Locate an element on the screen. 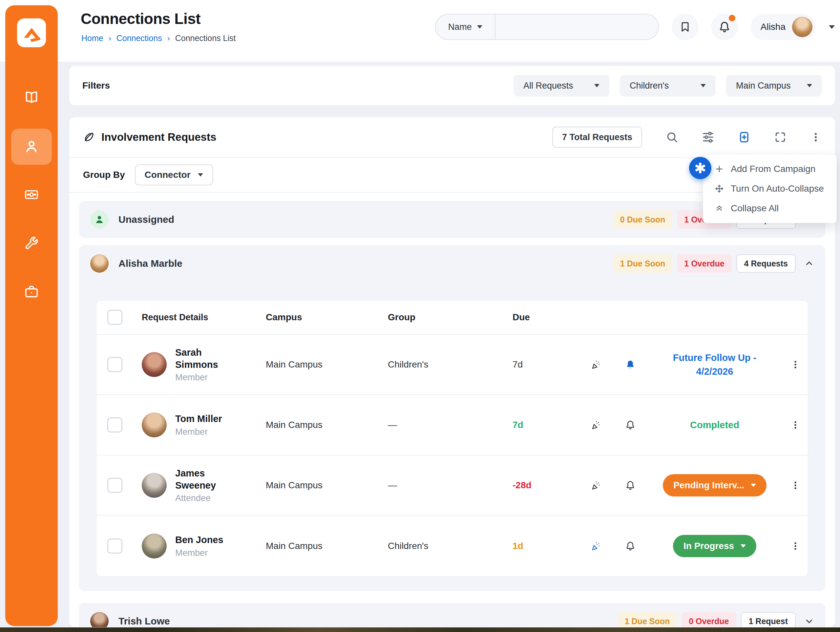  filters-bar: Filters All Requests Children's Main Cam… is located at coordinates (452, 86).